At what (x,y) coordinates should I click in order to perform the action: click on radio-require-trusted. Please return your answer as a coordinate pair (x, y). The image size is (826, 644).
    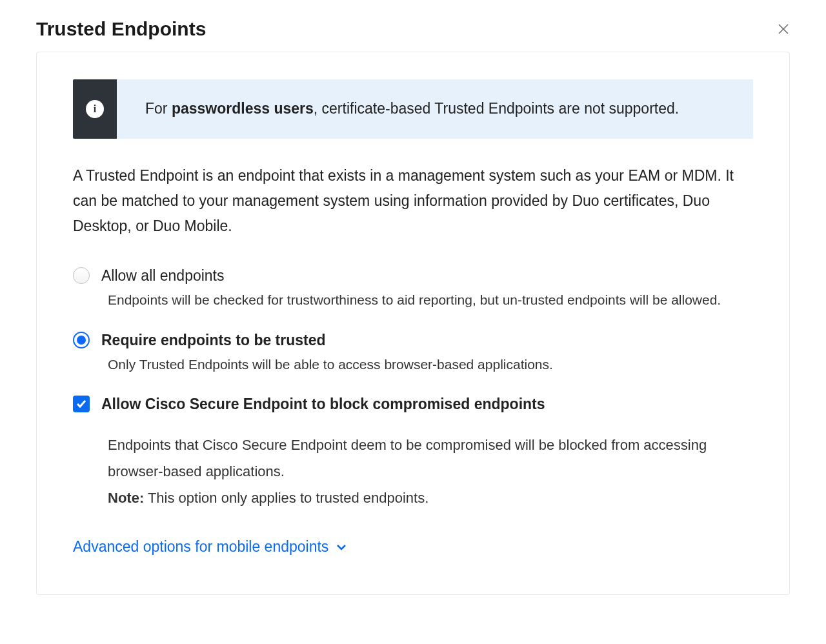
    Looking at the image, I should click on (81, 340).